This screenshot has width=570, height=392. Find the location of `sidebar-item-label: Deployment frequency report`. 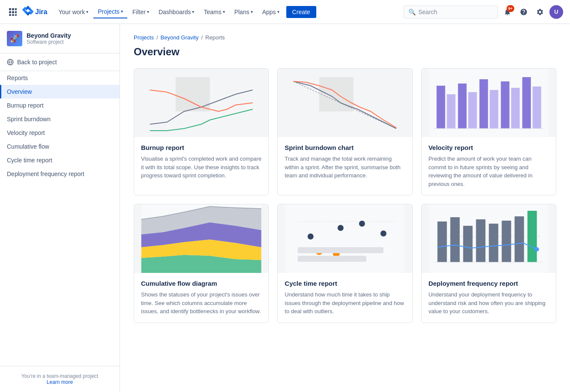

sidebar-item-label: Deployment frequency report is located at coordinates (45, 174).